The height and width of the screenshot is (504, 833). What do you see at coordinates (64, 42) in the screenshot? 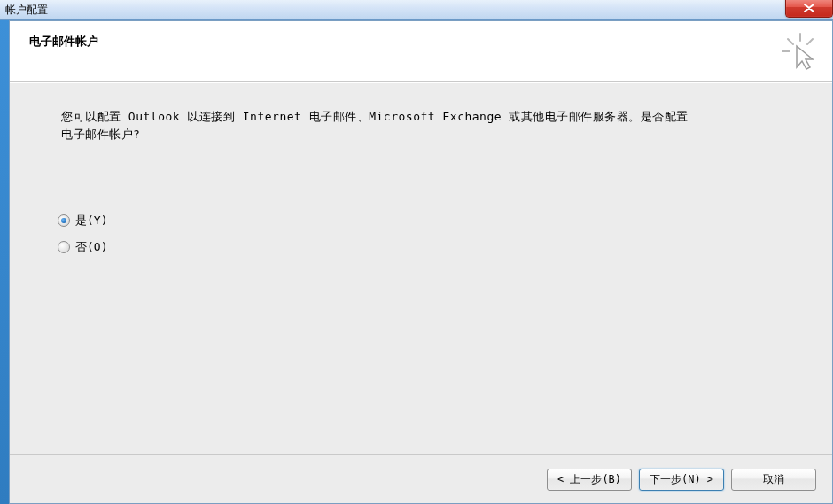
I see `page-title: 电子邮件帐户` at bounding box center [64, 42].